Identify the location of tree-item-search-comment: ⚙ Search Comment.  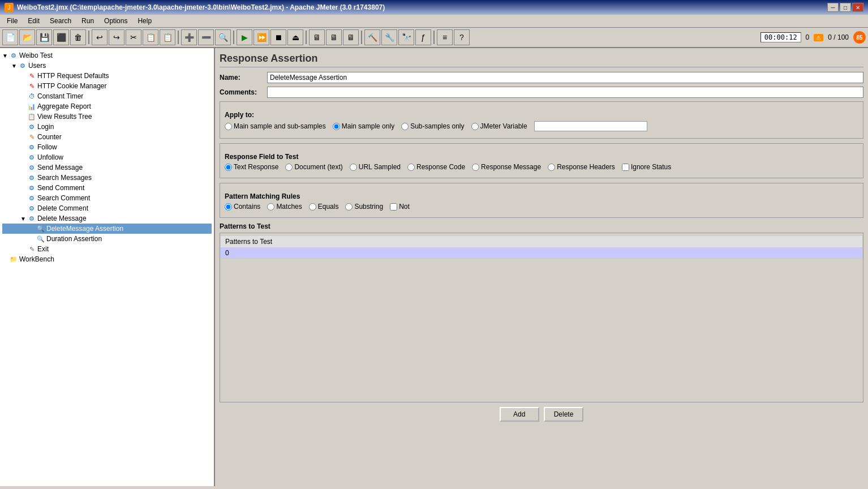
(107, 198).